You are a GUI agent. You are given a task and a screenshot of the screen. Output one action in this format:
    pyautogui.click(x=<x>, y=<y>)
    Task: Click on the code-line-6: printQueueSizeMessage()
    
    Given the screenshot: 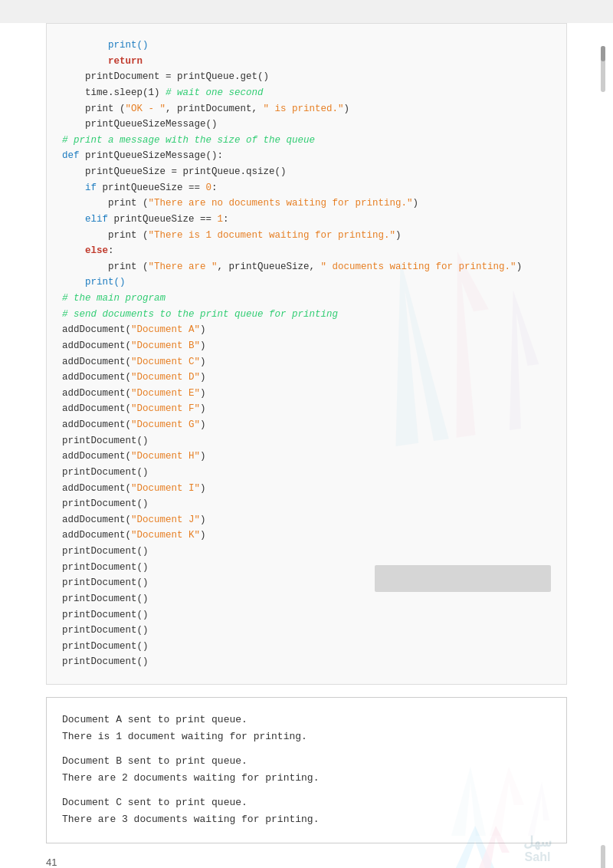 What is the action you would take?
    pyautogui.click(x=306, y=124)
    